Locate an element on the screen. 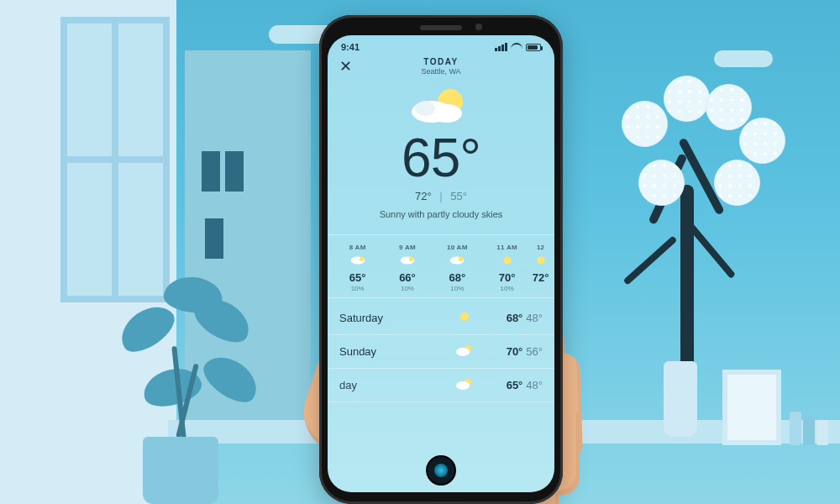  daily-day: Sunday is located at coordinates (395, 351).